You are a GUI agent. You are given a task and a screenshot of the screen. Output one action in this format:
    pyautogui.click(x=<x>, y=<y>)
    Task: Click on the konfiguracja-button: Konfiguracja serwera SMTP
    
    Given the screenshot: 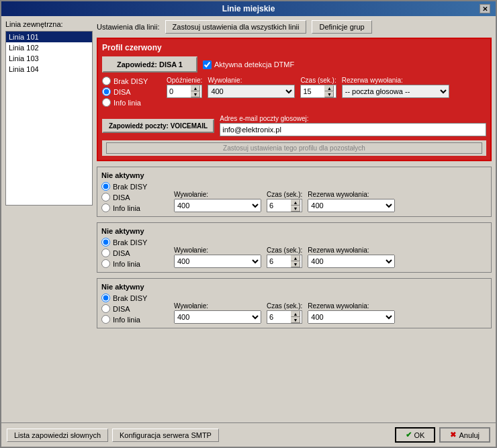 What is the action you would take?
    pyautogui.click(x=165, y=435)
    